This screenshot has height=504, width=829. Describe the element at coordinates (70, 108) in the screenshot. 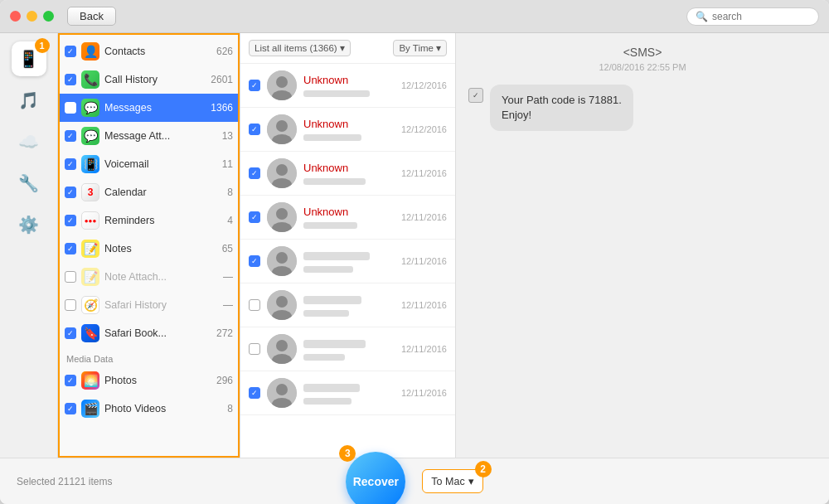

I see `checkbox-messages` at that location.